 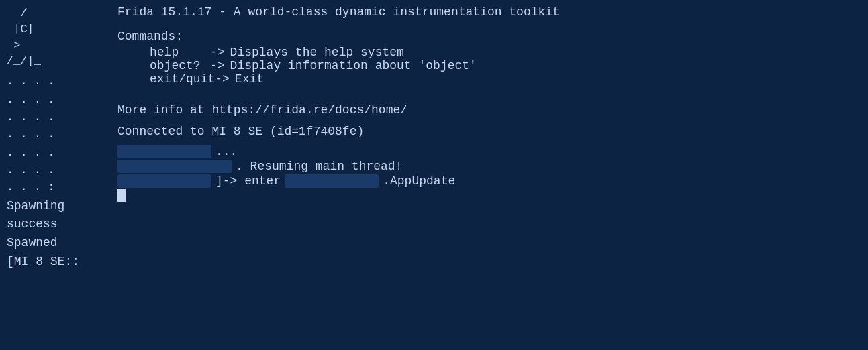 I want to click on cmd-help-arrow: ->, so click(x=218, y=52).